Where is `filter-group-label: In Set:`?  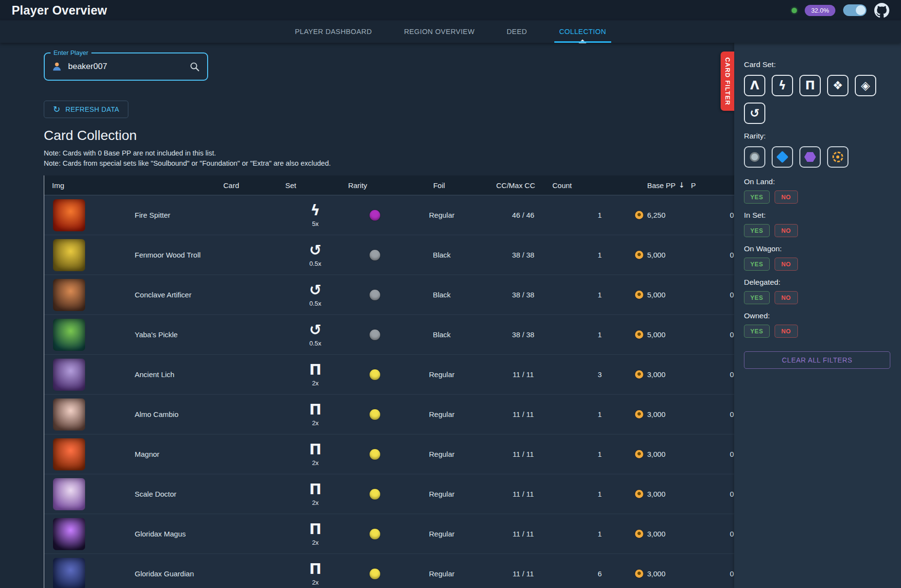 filter-group-label: In Set: is located at coordinates (817, 215).